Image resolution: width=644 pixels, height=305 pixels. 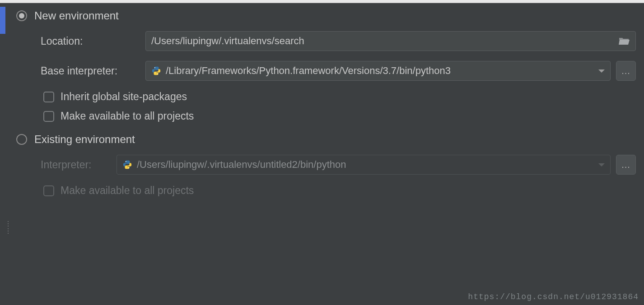 I want to click on inherit-global-row: Inherit global site-packages, so click(x=340, y=97).